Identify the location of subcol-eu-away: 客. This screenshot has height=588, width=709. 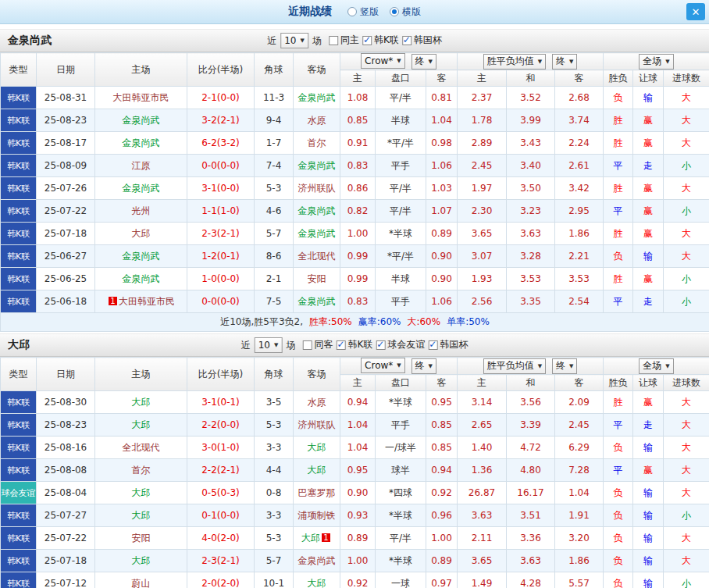
(579, 78).